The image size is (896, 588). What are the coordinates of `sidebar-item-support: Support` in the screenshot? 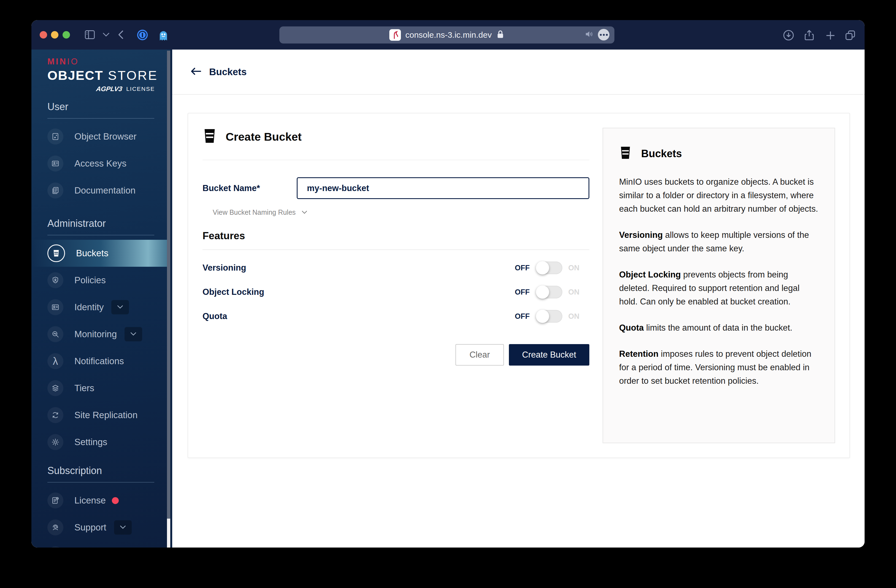 It's located at (101, 527).